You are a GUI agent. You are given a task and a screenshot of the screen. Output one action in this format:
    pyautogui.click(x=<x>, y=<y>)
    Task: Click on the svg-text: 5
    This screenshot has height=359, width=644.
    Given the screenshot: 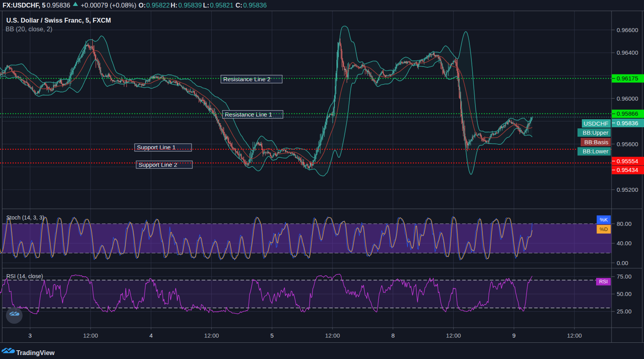 What is the action you would take?
    pyautogui.click(x=272, y=335)
    